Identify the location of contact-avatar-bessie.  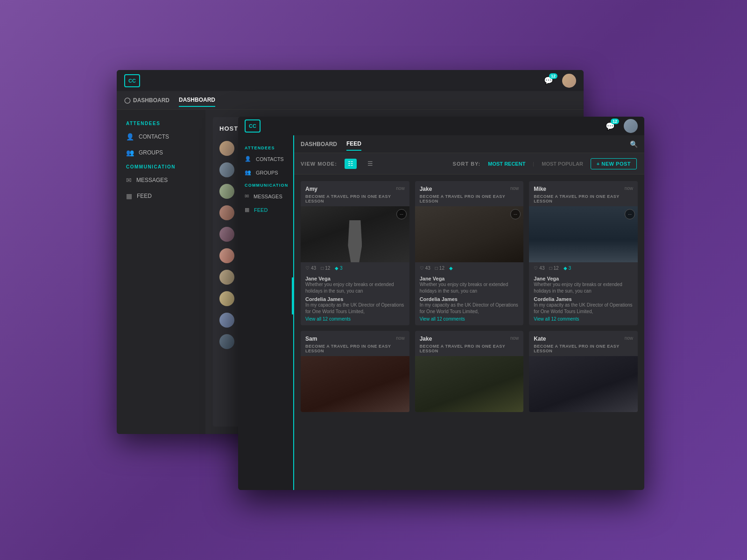
(227, 256).